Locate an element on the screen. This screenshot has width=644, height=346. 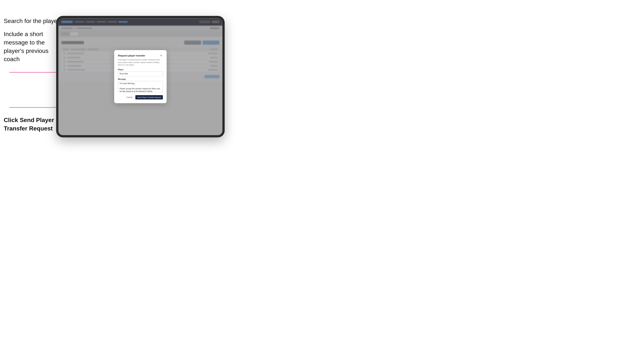
player-field-label: Player is located at coordinates (140, 70).